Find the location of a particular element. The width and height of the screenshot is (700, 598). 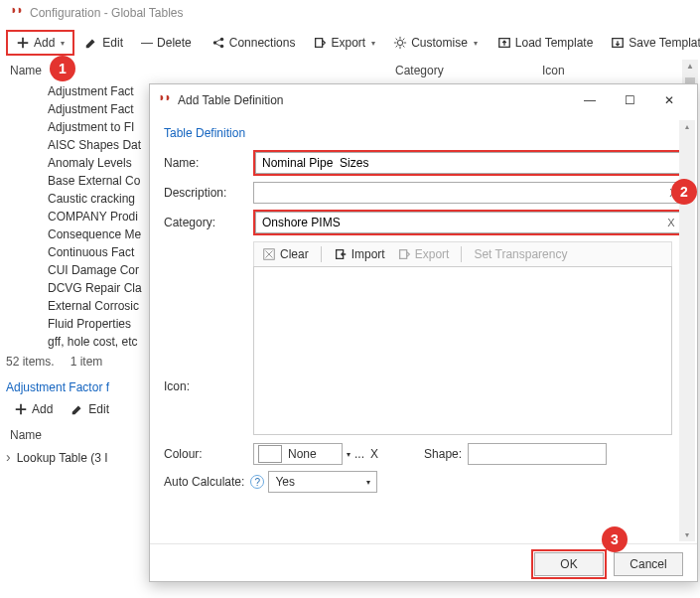

icon-toolbar: Clear Import Export Set Transparency is located at coordinates (463, 254).